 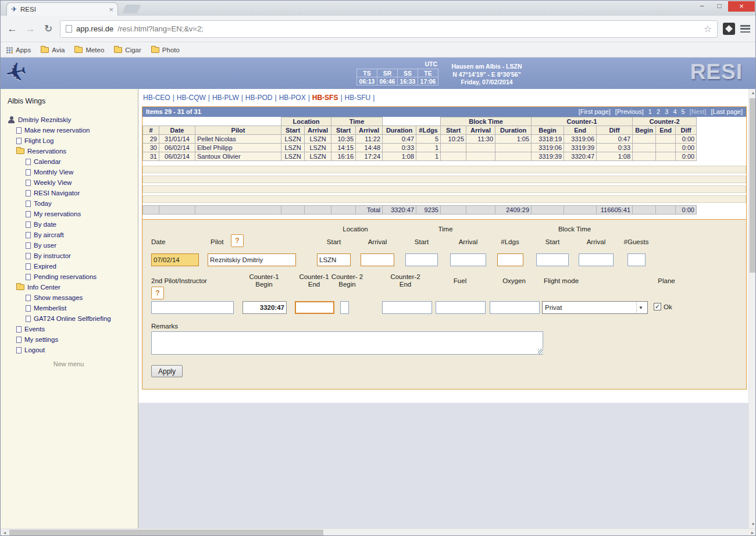 I want to click on fuel-input, so click(x=461, y=308).